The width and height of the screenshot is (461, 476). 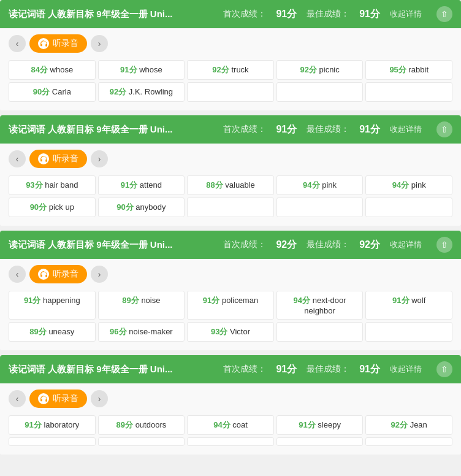 What do you see at coordinates (325, 305) in the screenshot?
I see `word-text: next-door neighbor` at bounding box center [325, 305].